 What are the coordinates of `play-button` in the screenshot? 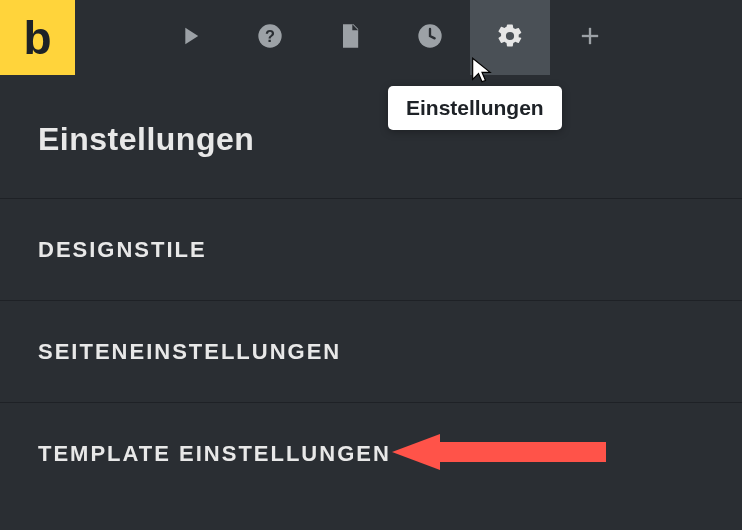 It's located at (190, 38).